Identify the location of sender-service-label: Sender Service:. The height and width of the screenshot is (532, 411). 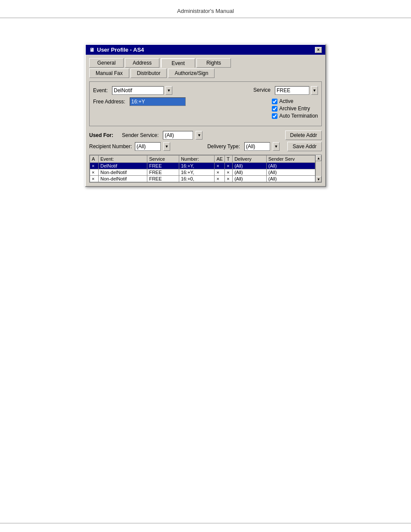
(140, 135).